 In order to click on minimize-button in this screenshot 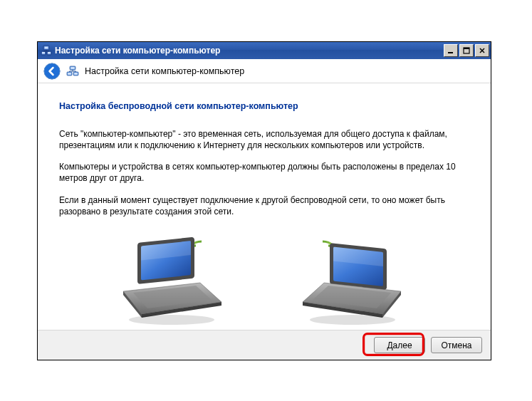, I will do `click(451, 51)`.